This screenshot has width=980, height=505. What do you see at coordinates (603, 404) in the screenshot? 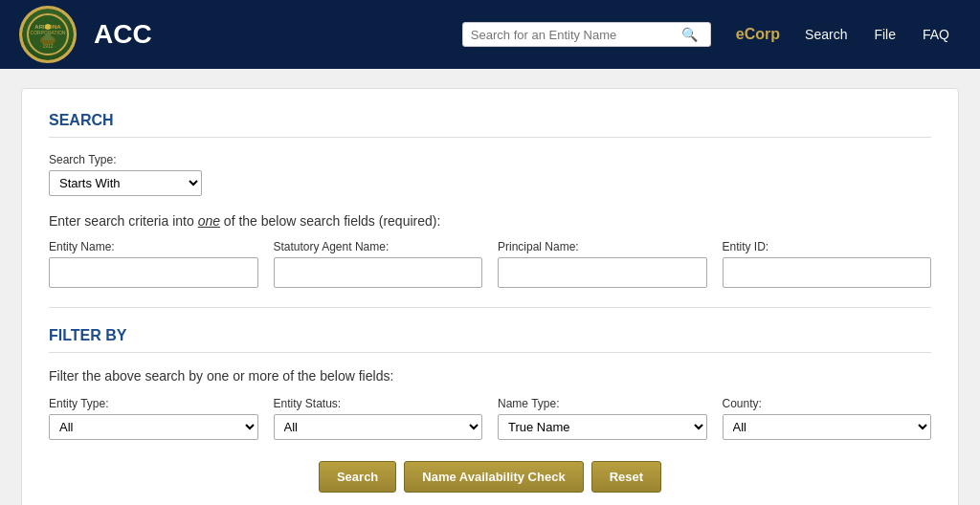
I see `name-type-label: Name Type:` at bounding box center [603, 404].